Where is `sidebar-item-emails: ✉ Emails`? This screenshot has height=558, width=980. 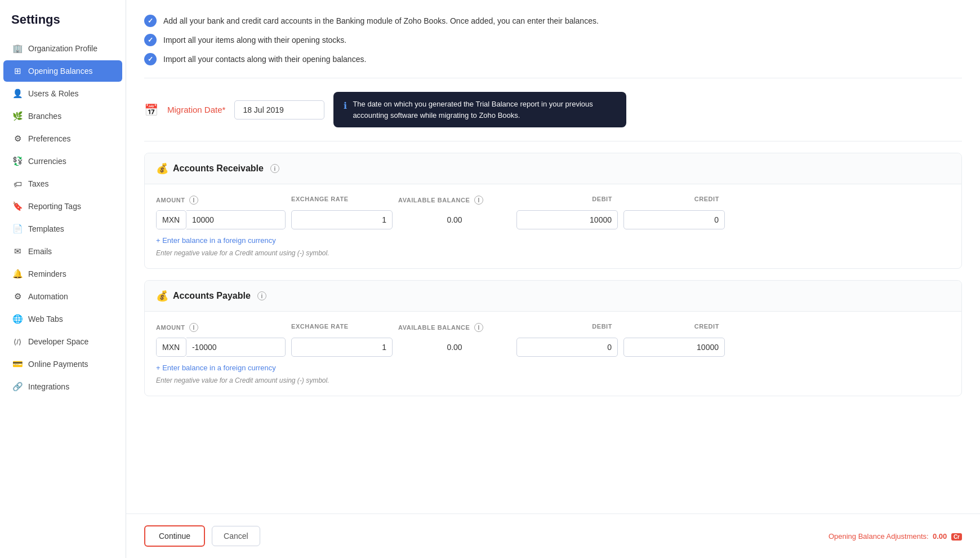 sidebar-item-emails: ✉ Emails is located at coordinates (63, 251).